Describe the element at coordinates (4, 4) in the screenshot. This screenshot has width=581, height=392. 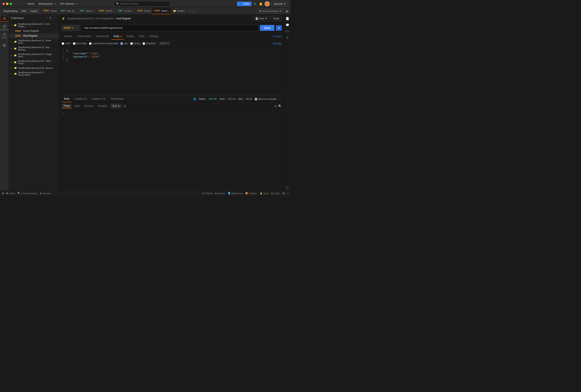
I see `close-button` at that location.